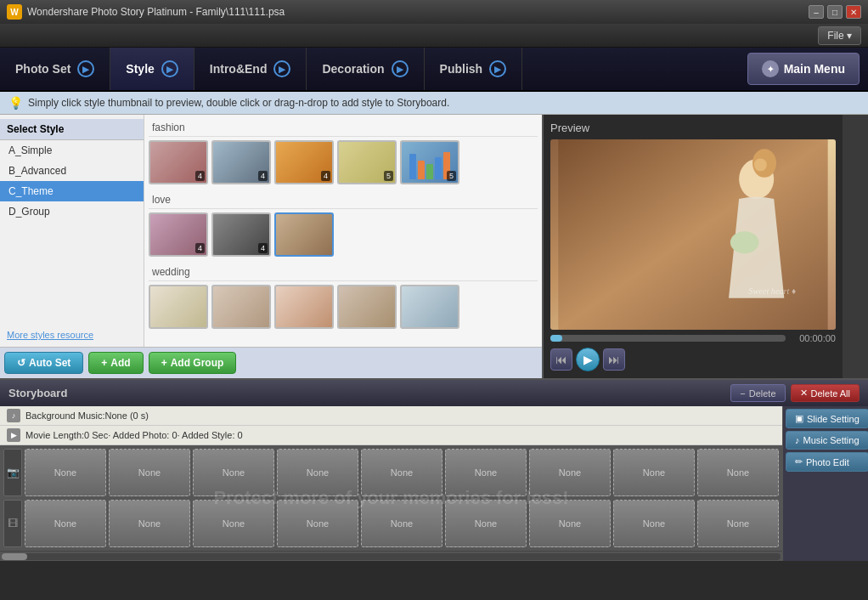 Image resolution: width=868 pixels, height=600 pixels. Describe the element at coordinates (738, 524) in the screenshot. I see `sb-cell-2-9: None` at that location.